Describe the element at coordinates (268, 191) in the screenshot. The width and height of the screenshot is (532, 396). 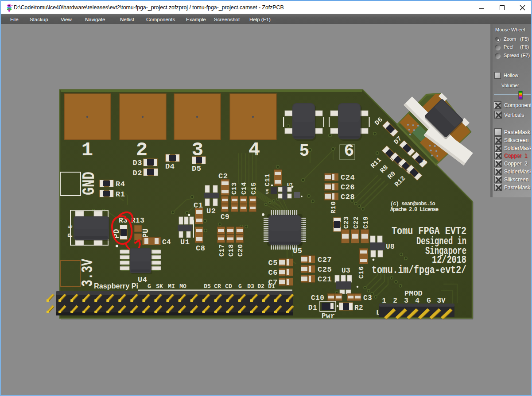
I see `svg-text: U6` at that location.